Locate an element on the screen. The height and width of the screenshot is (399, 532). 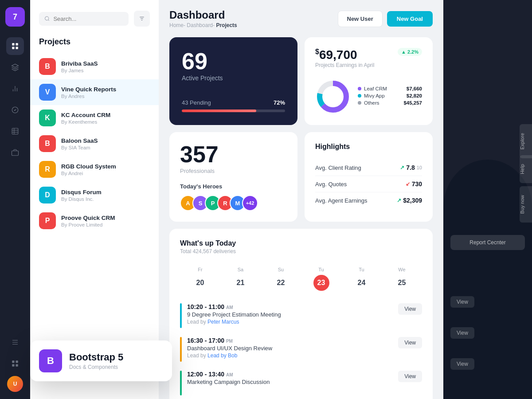
earnings-subtitle: Projects Earnings in April is located at coordinates (345, 65).